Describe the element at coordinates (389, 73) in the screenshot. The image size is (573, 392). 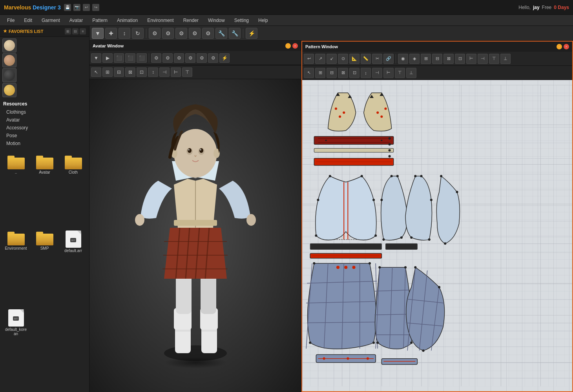
I see `pt2-8: ⊢` at that location.